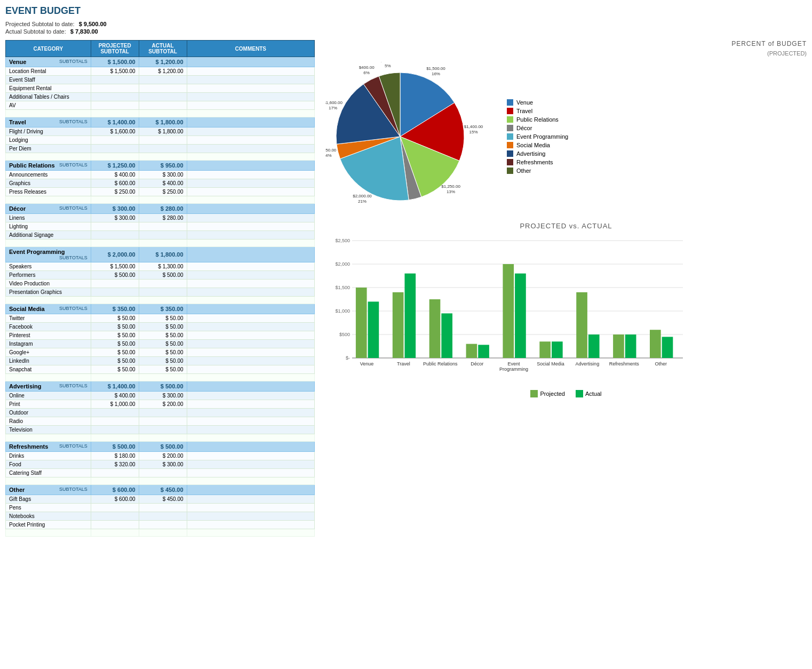 Image resolution: width=812 pixels, height=669 pixels. I want to click on item-projected: $ 500.00, so click(115, 275).